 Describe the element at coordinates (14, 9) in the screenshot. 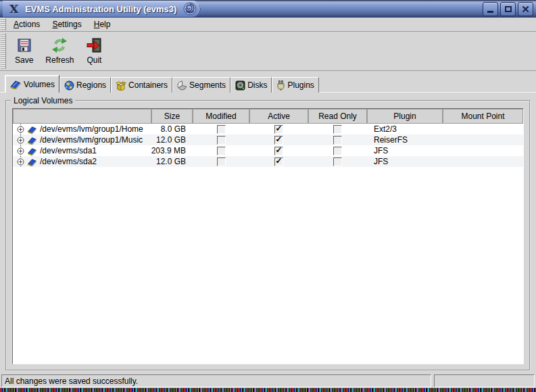

I see `x-window-icon: X` at that location.